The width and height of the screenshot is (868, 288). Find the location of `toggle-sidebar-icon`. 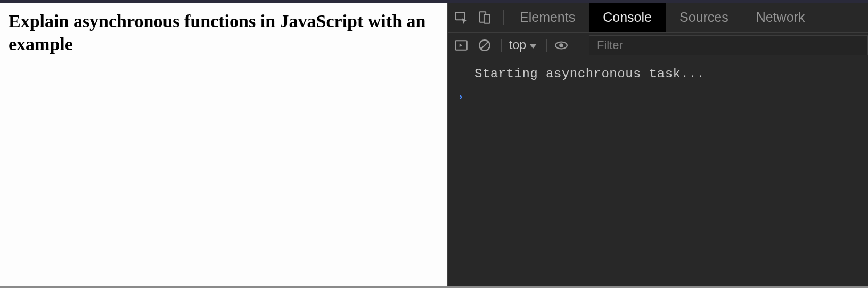

toggle-sidebar-icon is located at coordinates (461, 45).